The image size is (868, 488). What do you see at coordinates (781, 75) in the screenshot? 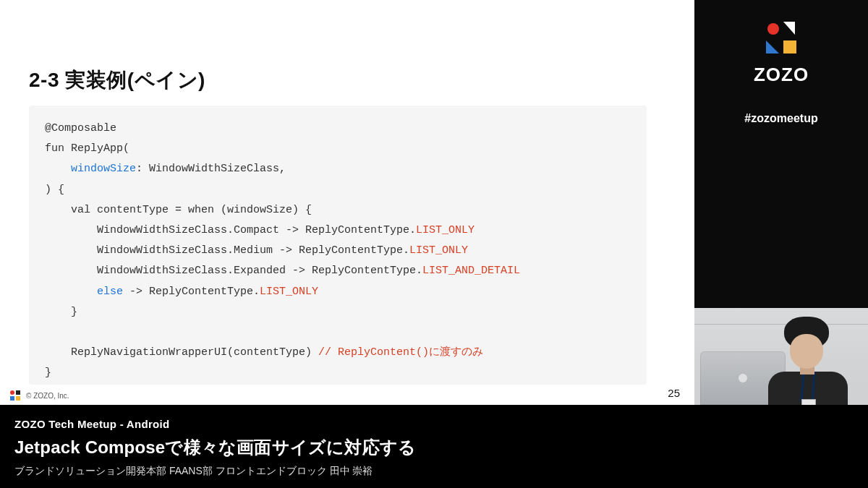
I see `brand-name: ZOZO` at bounding box center [781, 75].